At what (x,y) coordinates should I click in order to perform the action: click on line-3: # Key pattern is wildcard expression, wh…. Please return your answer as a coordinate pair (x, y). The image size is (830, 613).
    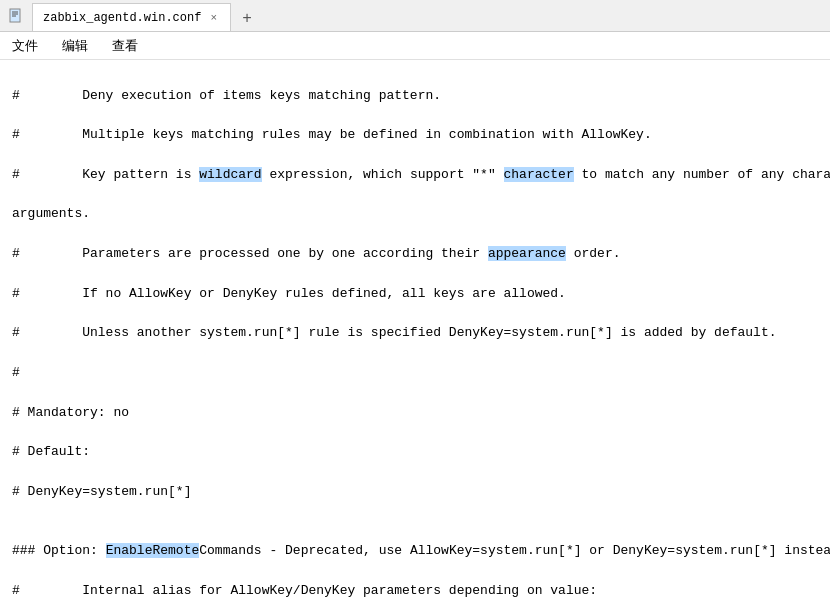
    Looking at the image, I should click on (415, 175).